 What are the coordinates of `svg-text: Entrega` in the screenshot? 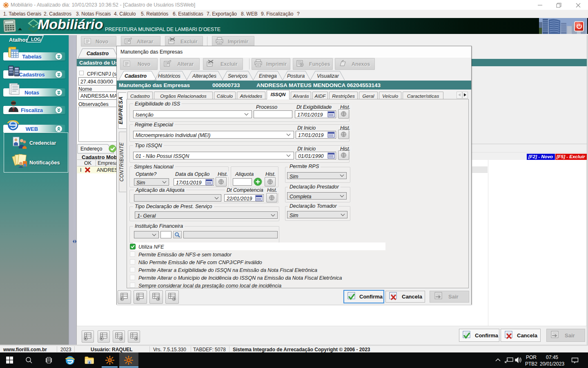 It's located at (268, 76).